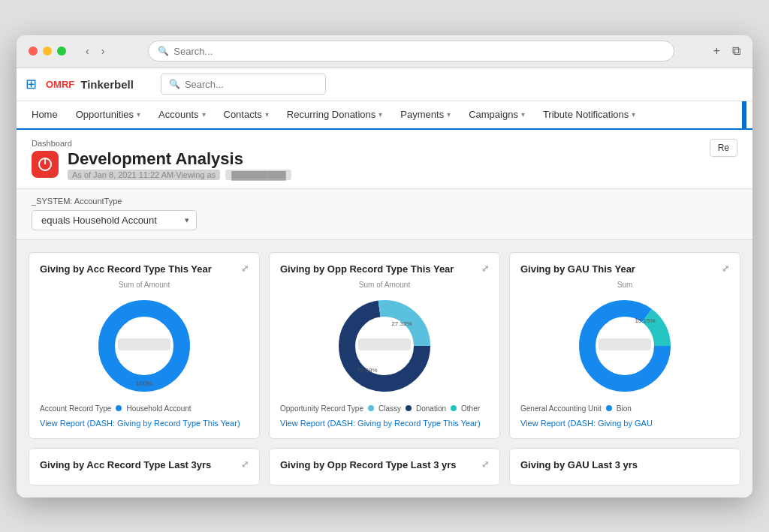 Image resolution: width=769 pixels, height=532 pixels. Describe the element at coordinates (497, 115) in the screenshot. I see `nav-campaigns: Campaigns ▾` at that location.